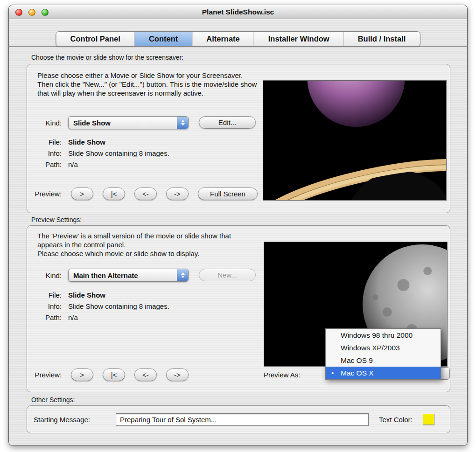 The height and width of the screenshot is (452, 476). I want to click on kind-label: Kind:, so click(47, 123).